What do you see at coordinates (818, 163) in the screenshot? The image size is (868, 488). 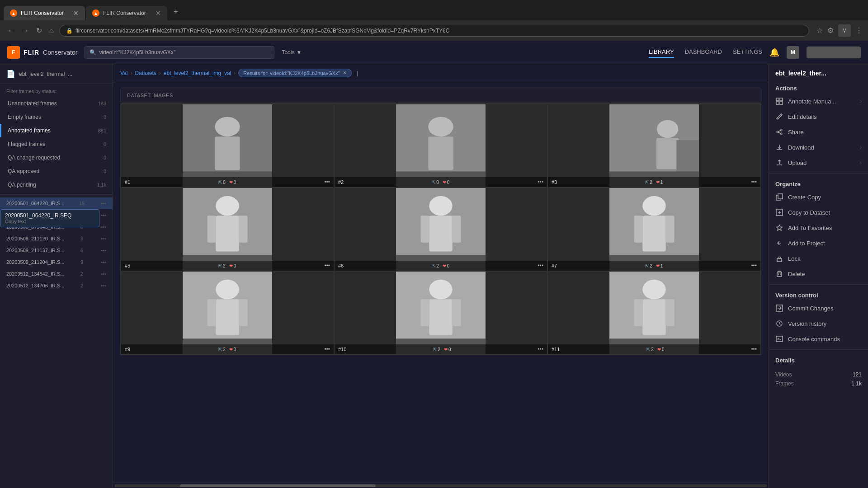 I see `action-upload: Upload ›` at bounding box center [818, 163].